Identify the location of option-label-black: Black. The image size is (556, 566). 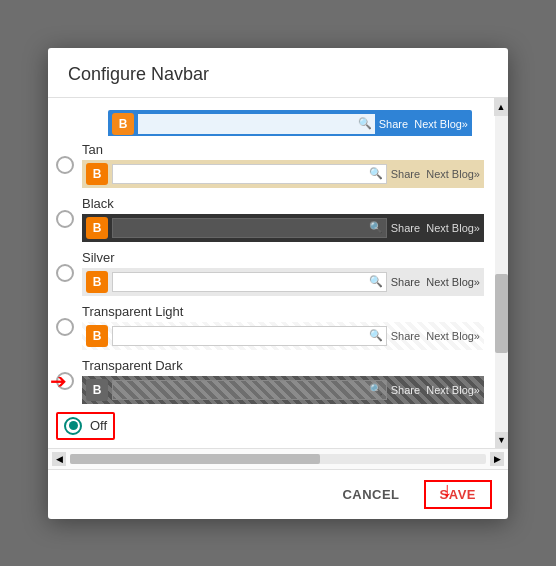
(283, 204).